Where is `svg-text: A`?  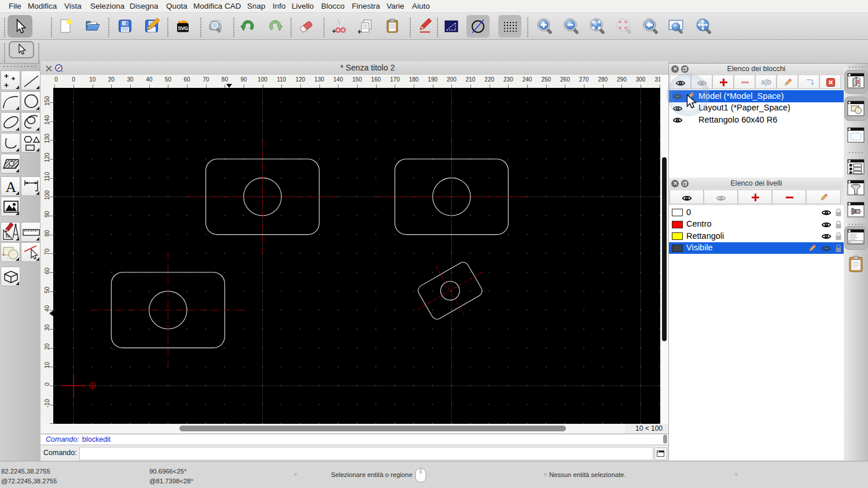 svg-text: A is located at coordinates (12, 187).